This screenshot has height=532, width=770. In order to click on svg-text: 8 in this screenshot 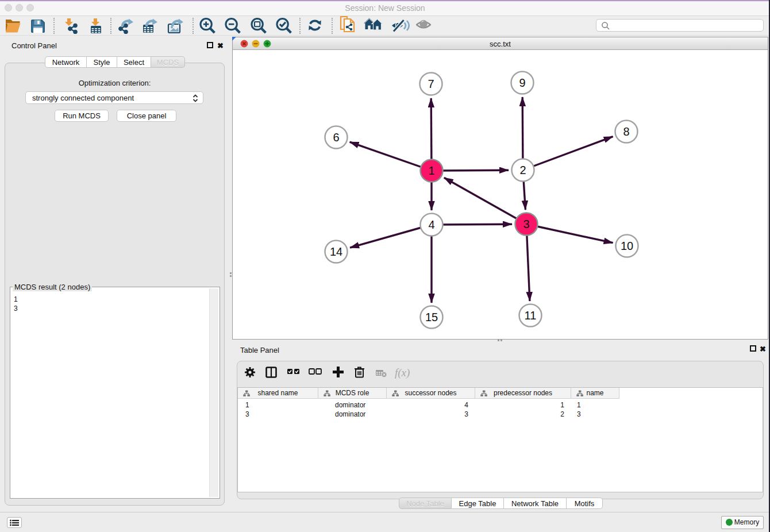, I will do `click(626, 132)`.